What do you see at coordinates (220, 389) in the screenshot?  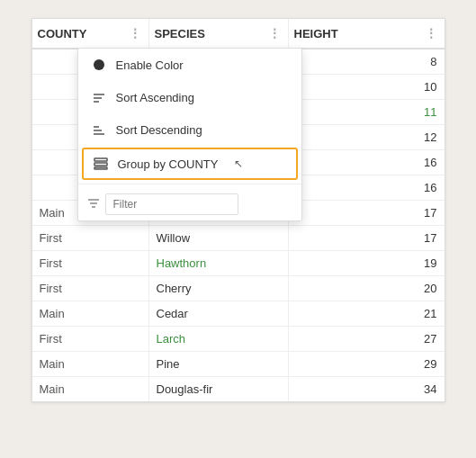 I see `species-cell: Douglas-fir` at bounding box center [220, 389].